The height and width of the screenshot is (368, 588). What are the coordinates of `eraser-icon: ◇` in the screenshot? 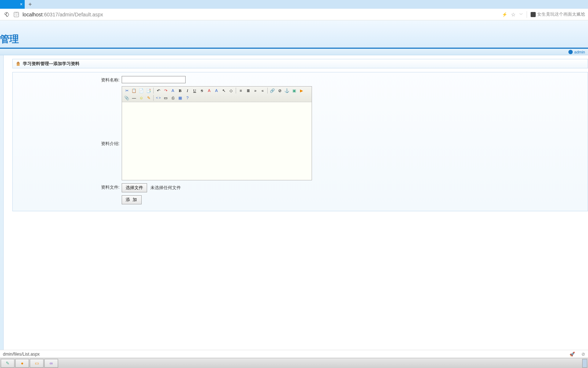 It's located at (231, 91).